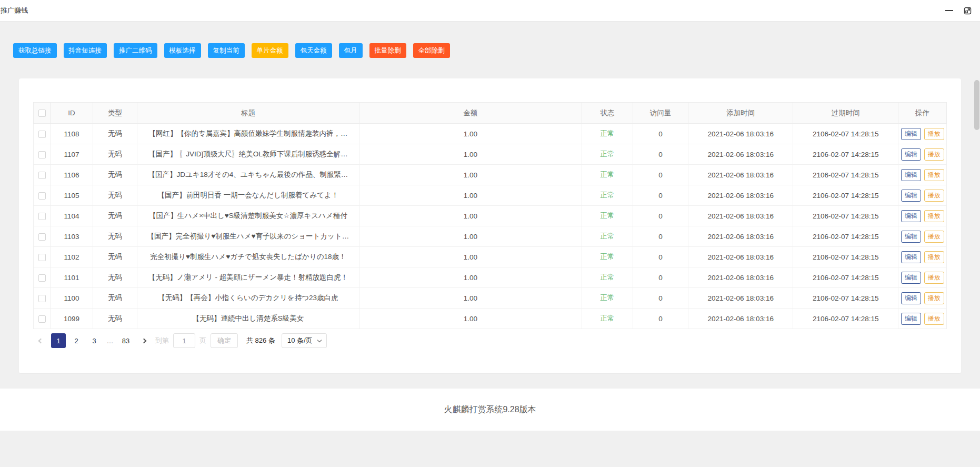  What do you see at coordinates (94, 341) in the screenshot?
I see `page-button-3: 3` at bounding box center [94, 341].